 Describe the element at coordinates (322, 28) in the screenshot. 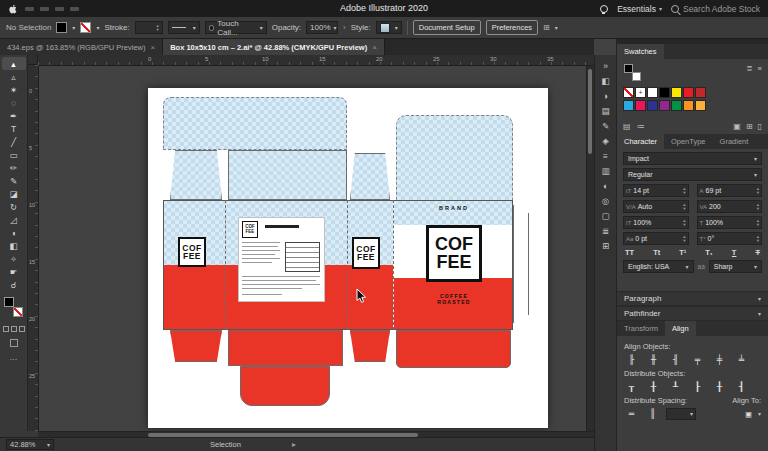

I see `opacity-dropdown: 100% ▾` at that location.